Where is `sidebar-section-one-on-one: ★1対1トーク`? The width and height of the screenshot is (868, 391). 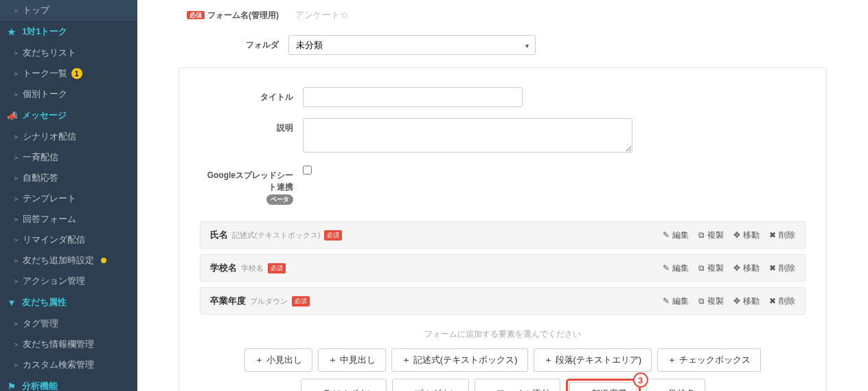 sidebar-section-one-on-one: ★1対1トーク is located at coordinates (69, 32).